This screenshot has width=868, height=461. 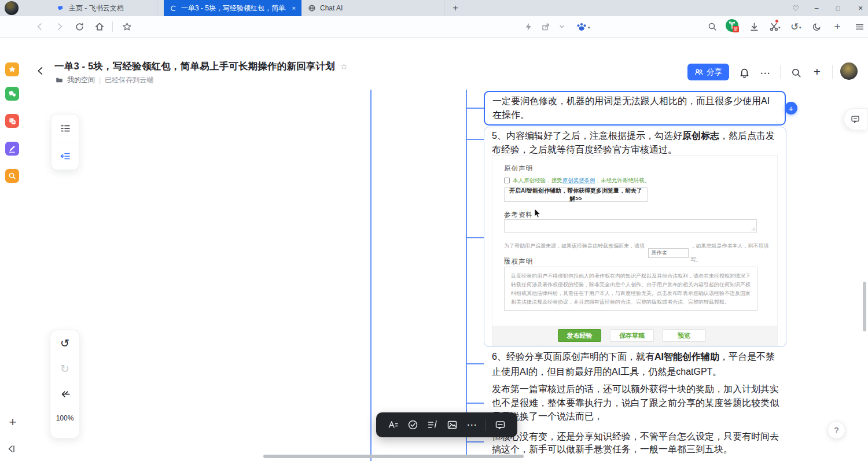 I want to click on redo-button: ↻, so click(x=65, y=368).